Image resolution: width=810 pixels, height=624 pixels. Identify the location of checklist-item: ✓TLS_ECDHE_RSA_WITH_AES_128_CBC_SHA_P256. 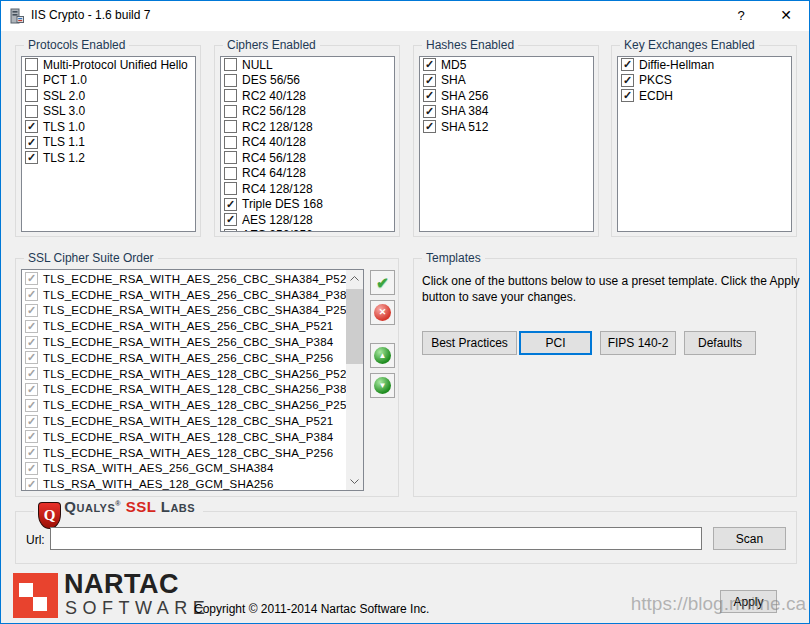
(192, 453).